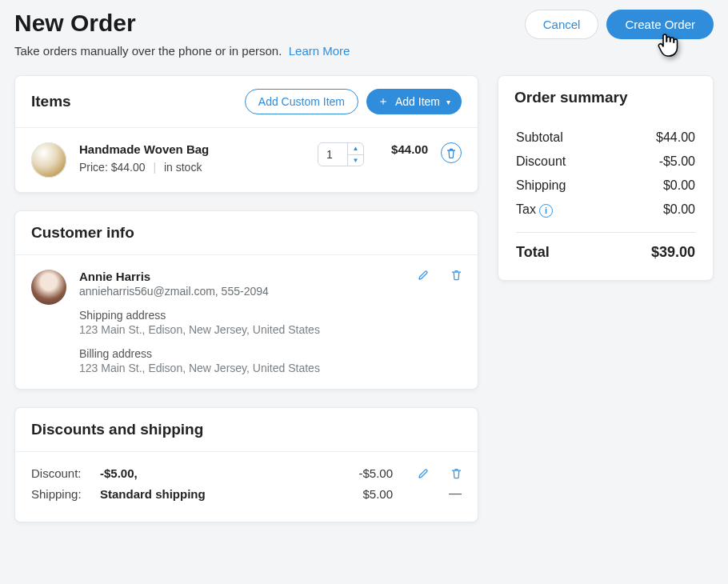  What do you see at coordinates (242, 354) in the screenshot?
I see `billing-address-label: Billing address` at bounding box center [242, 354].